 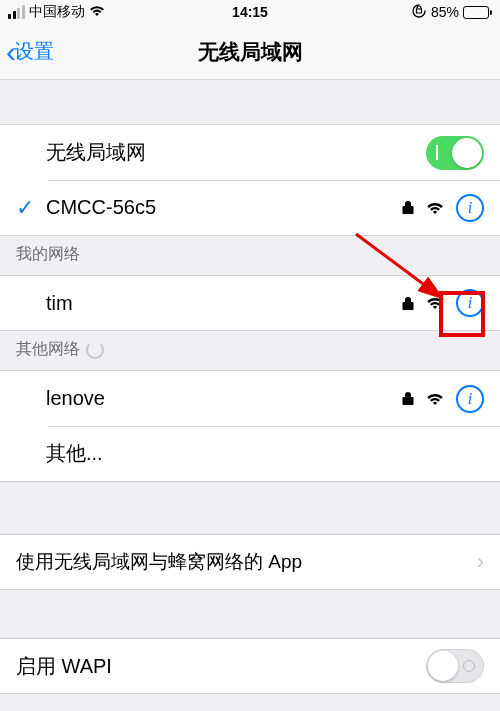 I want to click on spinner-icon, so click(x=95, y=350).